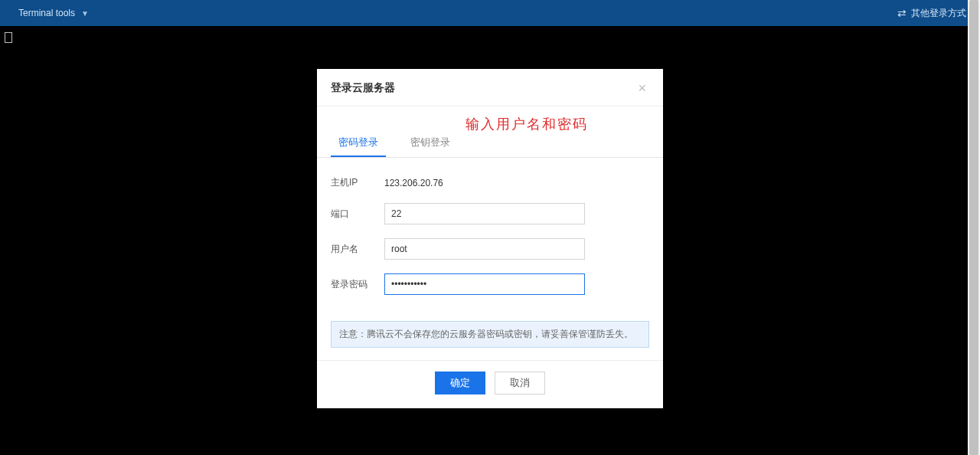 This screenshot has height=455, width=980. I want to click on tab-key-login: 密钥登录, so click(430, 142).